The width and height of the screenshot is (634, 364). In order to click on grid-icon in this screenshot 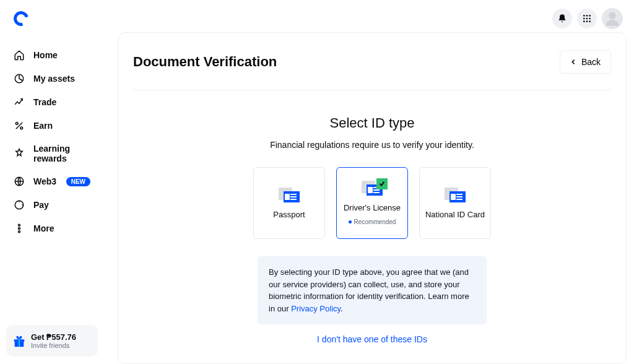, I will do `click(587, 19)`.